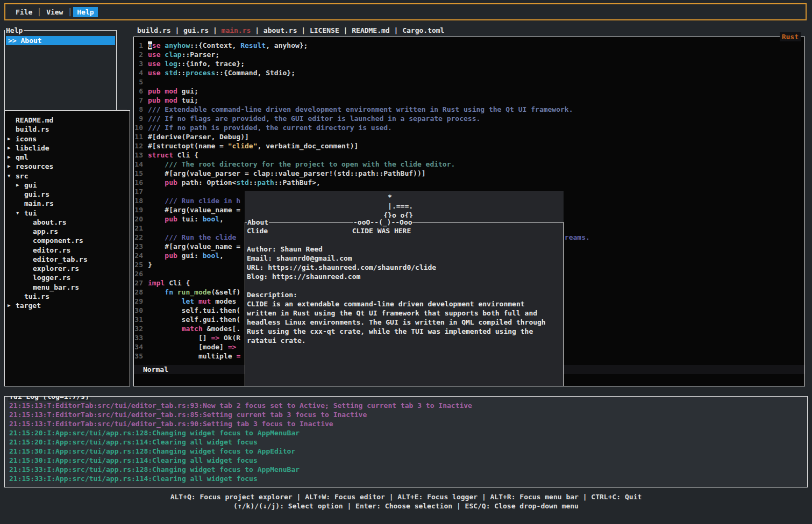 The height and width of the screenshot is (524, 812). I want to click on code-token: =>, so click(215, 338).